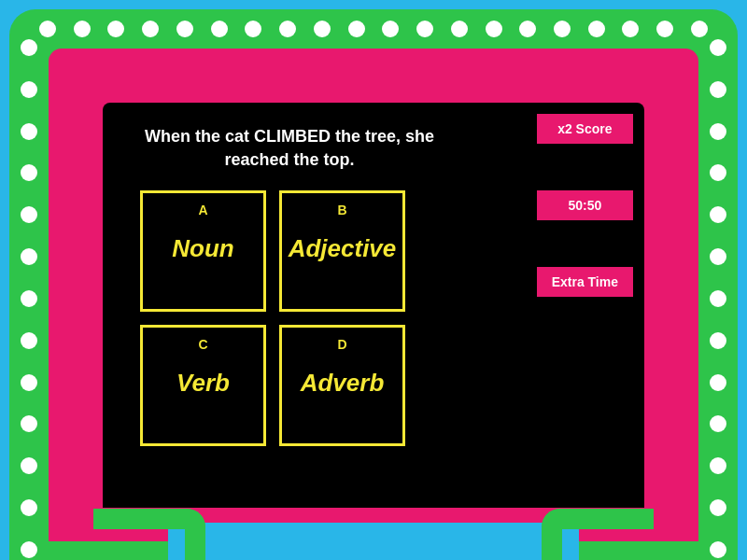 The height and width of the screenshot is (560, 747). I want to click on answer-letter-b: B, so click(342, 210).